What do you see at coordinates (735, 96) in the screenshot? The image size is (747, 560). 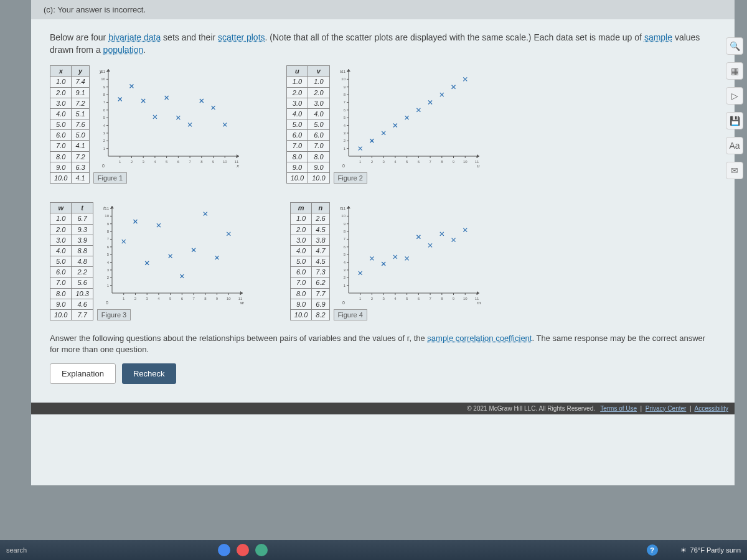 I see `play-icon: ▷` at bounding box center [735, 96].